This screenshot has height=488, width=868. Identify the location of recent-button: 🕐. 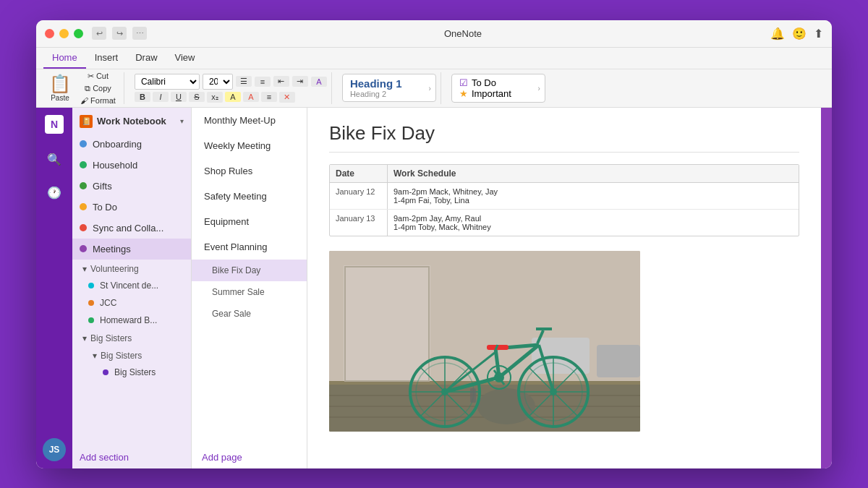
(54, 193).